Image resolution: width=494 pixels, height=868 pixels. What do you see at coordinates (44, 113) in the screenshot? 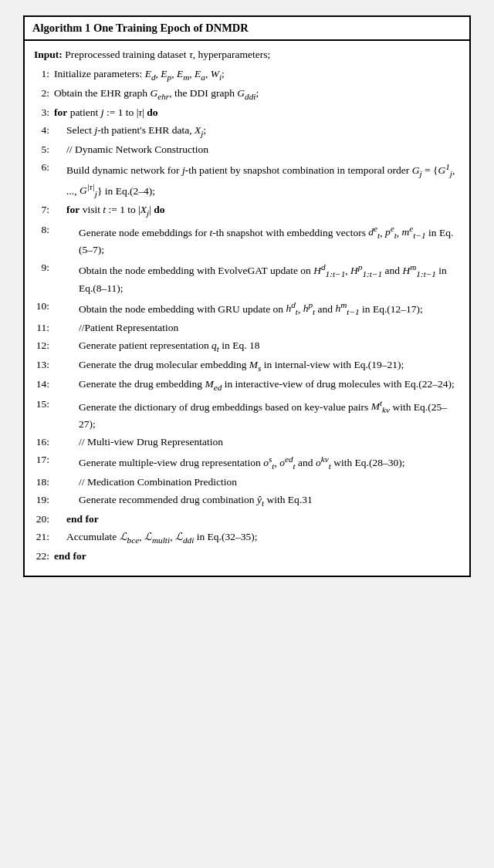
I see `line-num-3: 3:` at bounding box center [44, 113].